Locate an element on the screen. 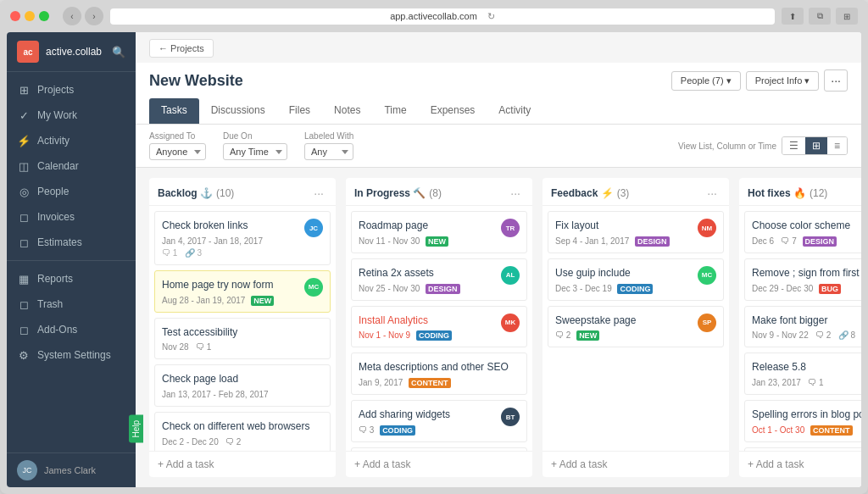  sidebar-item-reports: ▦ Reports is located at coordinates (71, 279).